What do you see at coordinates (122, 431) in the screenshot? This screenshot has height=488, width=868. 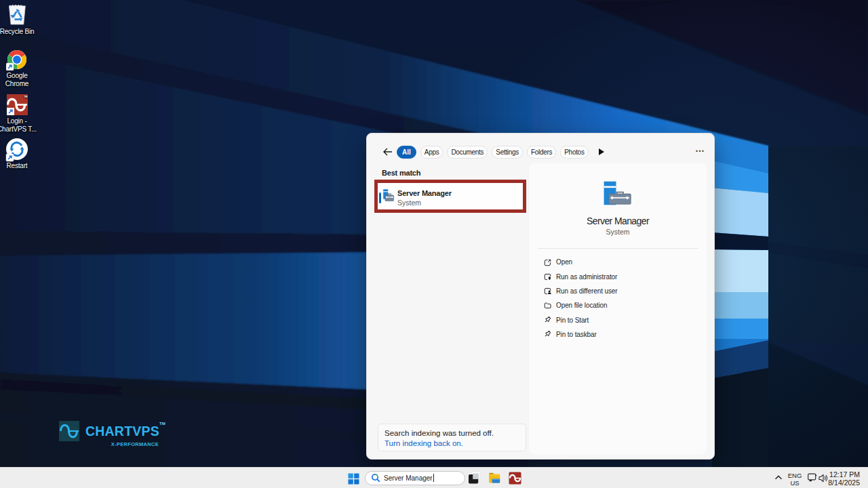 I see `svg-text: CHARTVPS` at bounding box center [122, 431].